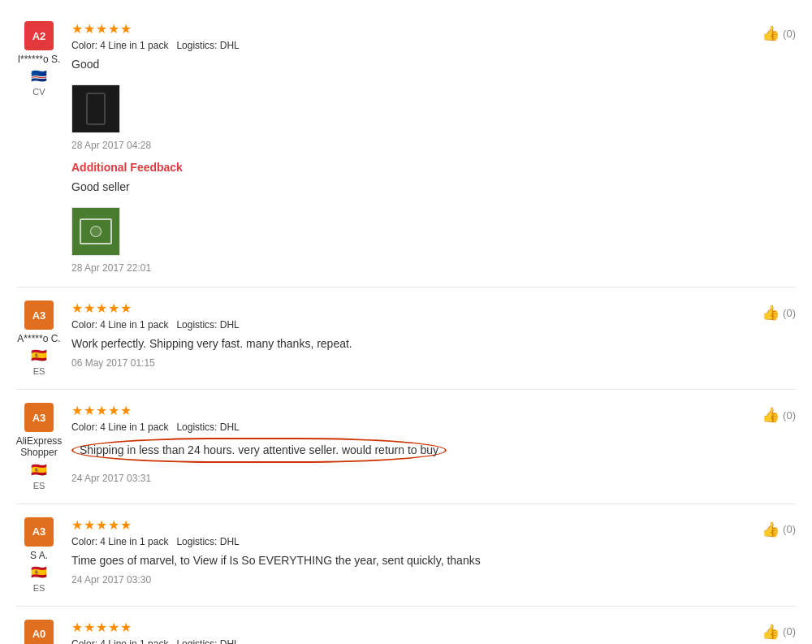 The height and width of the screenshot is (644, 812). What do you see at coordinates (96, 231) in the screenshot?
I see `soccer-image` at bounding box center [96, 231].